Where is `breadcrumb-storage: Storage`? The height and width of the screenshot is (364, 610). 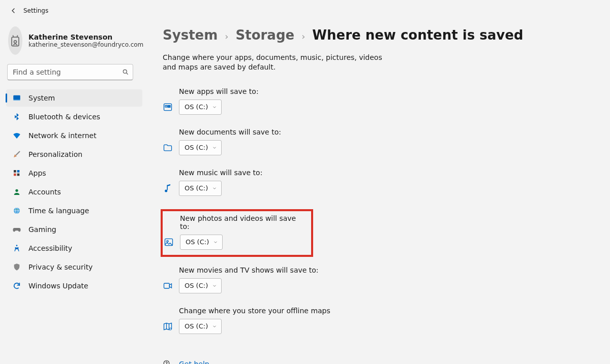
breadcrumb-storage: Storage is located at coordinates (265, 35).